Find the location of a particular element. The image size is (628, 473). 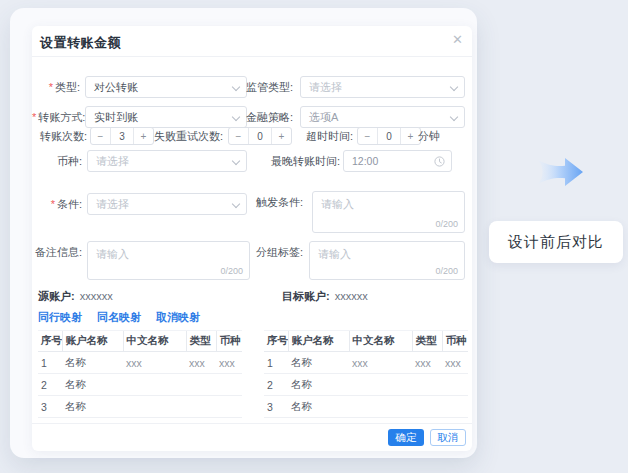

same-name-mapping-link: 同名映射 is located at coordinates (119, 318).